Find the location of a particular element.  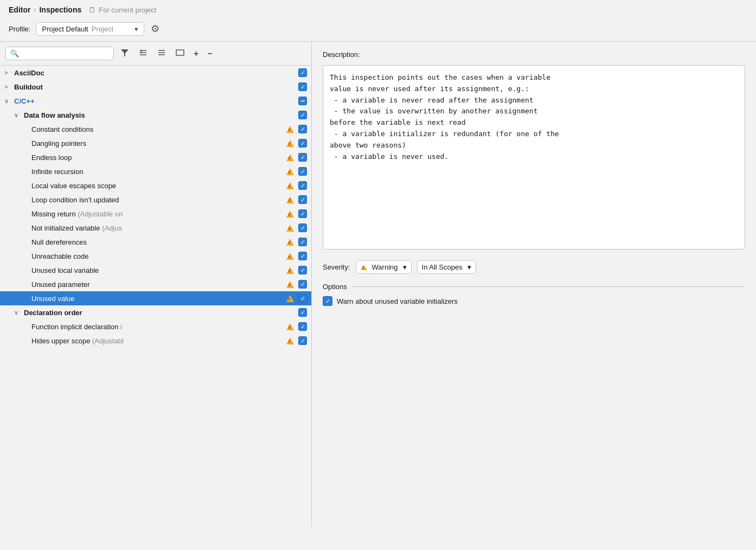

search-input is located at coordinates (60, 53).